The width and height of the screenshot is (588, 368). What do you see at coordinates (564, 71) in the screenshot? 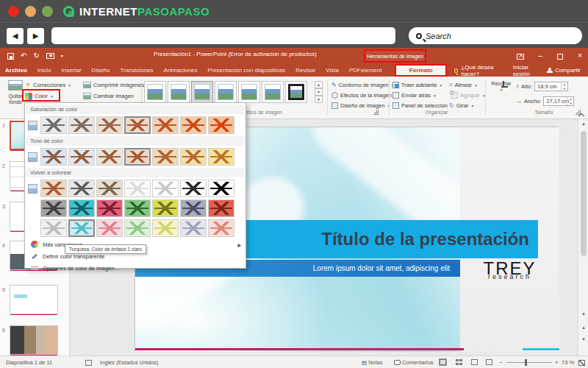
I see `share-button: Compartir` at bounding box center [564, 71].